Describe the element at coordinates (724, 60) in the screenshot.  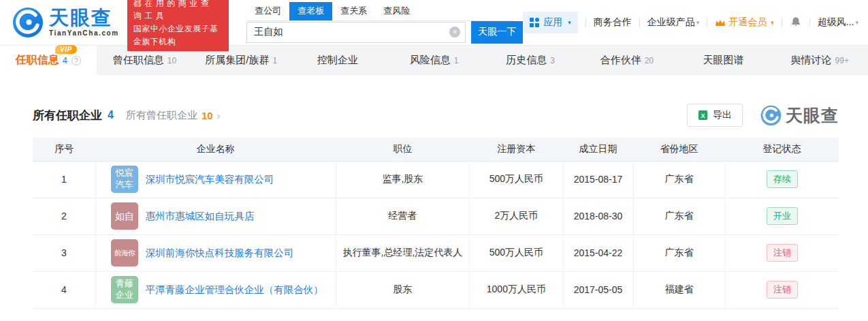
I see `tab-tianyan-graph: 天眼图谱` at that location.